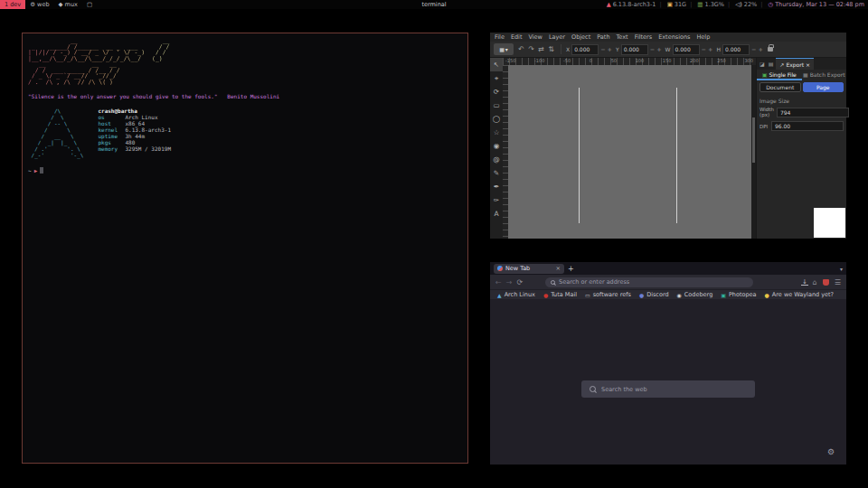  I want to click on fetch-value: 480, so click(130, 143).